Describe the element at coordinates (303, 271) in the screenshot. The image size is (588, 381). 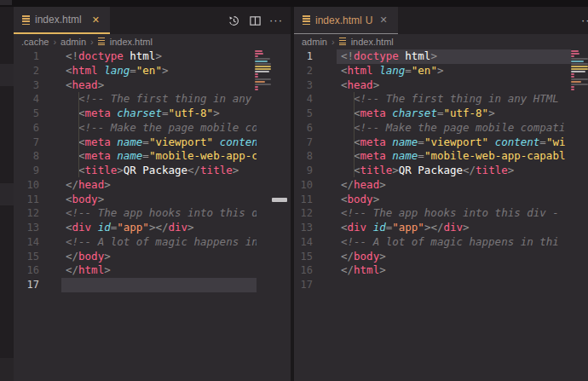
I see `line-number: 16` at that location.